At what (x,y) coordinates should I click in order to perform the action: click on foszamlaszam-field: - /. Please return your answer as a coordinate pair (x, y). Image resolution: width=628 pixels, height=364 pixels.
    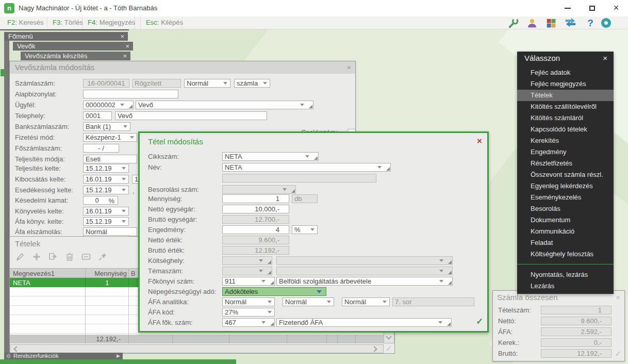
    Looking at the image, I should click on (101, 148).